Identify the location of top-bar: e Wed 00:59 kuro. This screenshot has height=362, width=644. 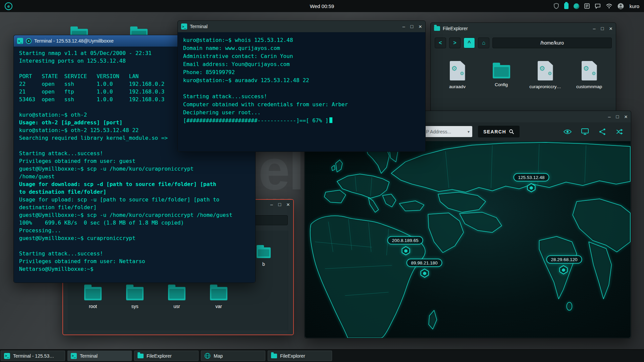
(322, 6).